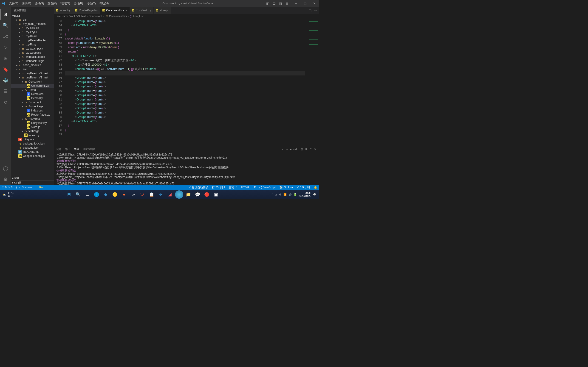 This screenshot has width=588, height=367. I want to click on menu-terminal: 终端(T), so click(91, 3).